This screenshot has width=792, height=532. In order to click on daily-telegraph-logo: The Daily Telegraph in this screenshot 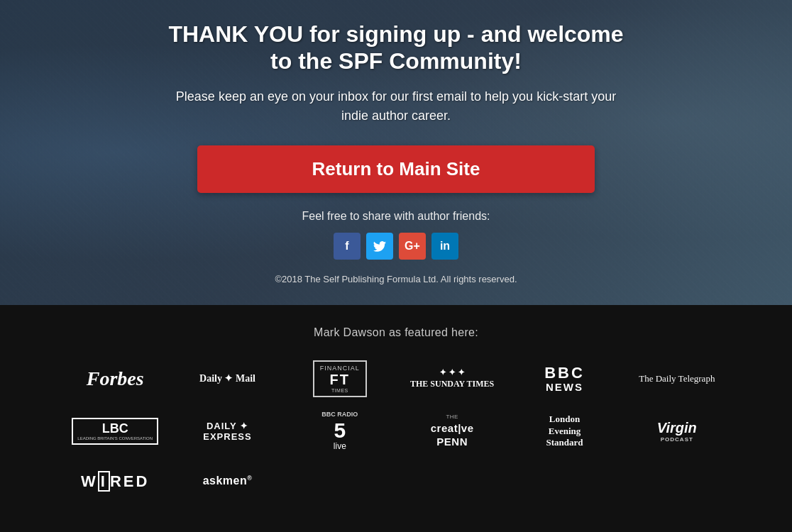, I will do `click(677, 379)`.